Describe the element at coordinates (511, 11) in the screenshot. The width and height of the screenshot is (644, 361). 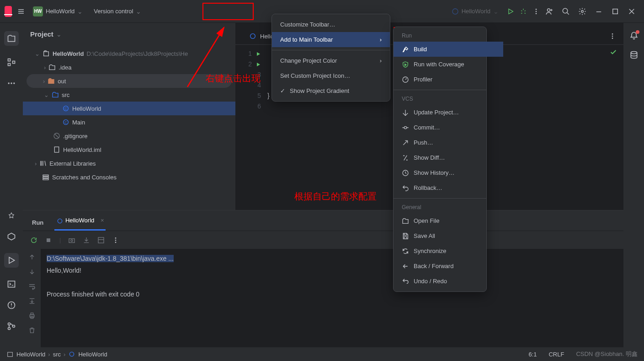
I see `run-button` at that location.